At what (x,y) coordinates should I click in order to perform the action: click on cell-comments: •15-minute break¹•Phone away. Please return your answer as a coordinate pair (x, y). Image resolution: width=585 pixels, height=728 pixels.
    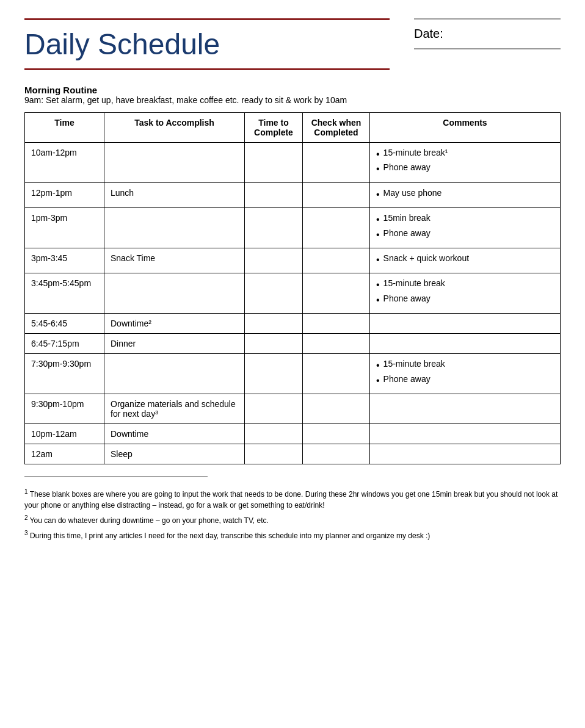
    Looking at the image, I should click on (465, 163).